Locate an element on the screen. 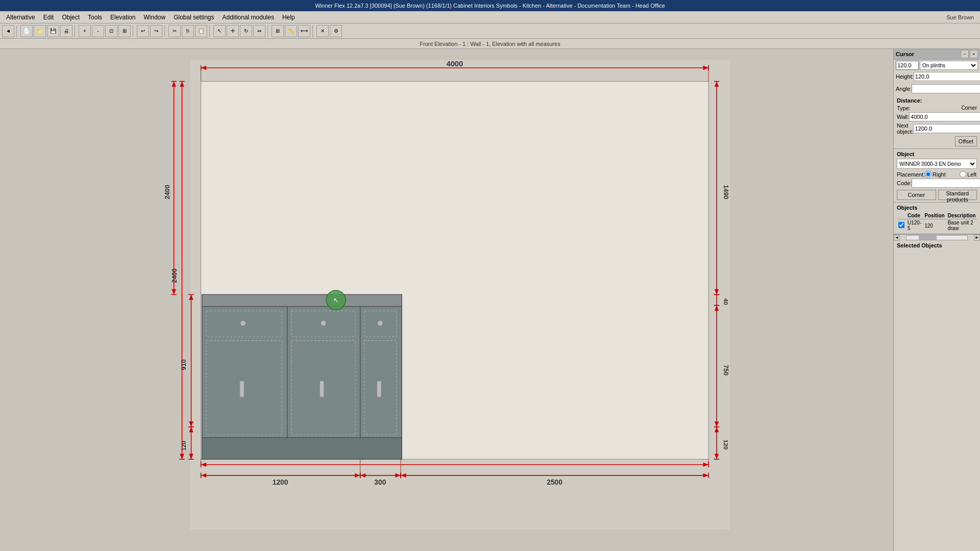 The image size is (980, 551). cursor-mode-dropdown: On plinths On floor is located at coordinates (949, 65).